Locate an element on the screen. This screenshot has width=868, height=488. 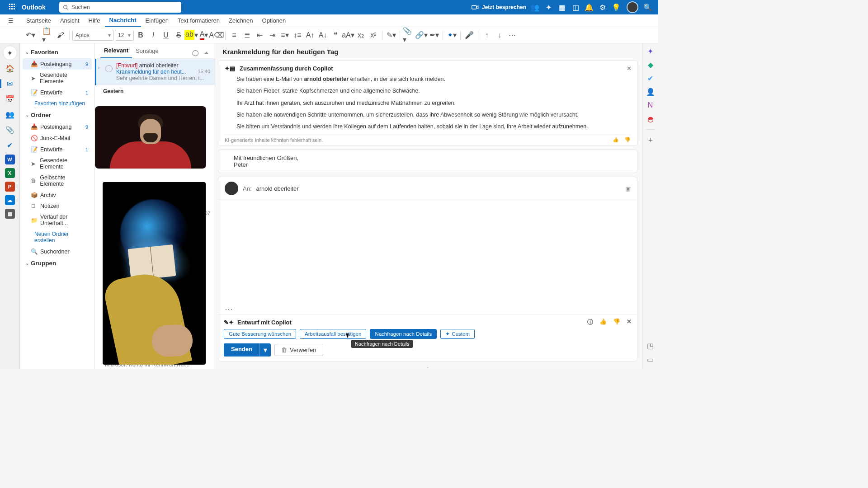
subscript-icon: x₂ is located at coordinates (361, 35).